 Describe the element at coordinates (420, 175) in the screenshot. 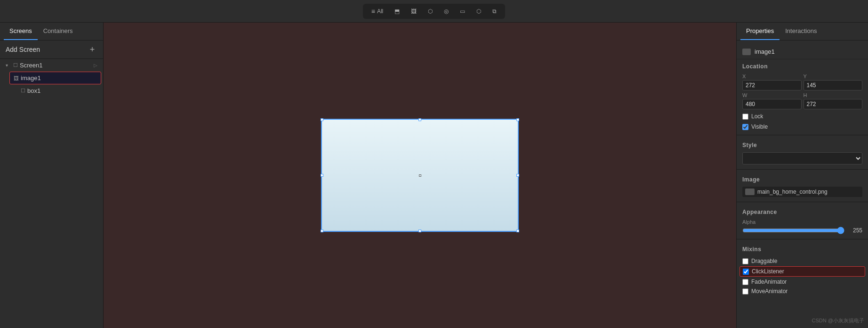

I see `center-dot` at that location.